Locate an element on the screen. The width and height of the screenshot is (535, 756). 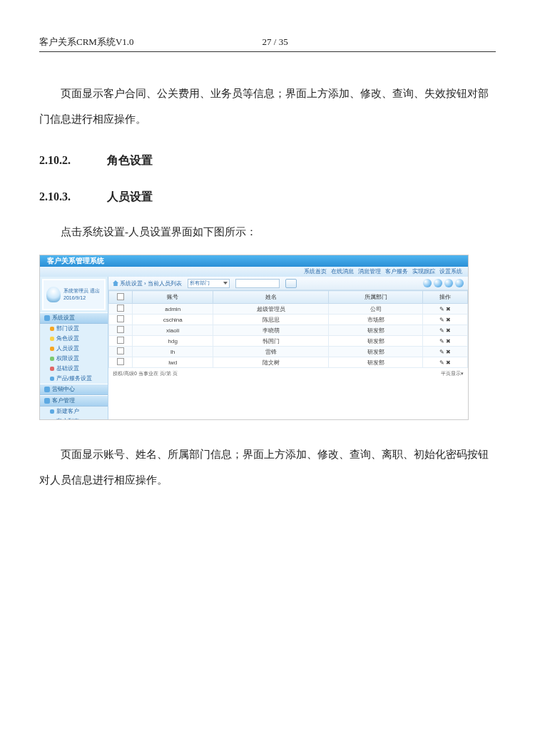
nav-group-head: 系统设置 is located at coordinates (74, 318).